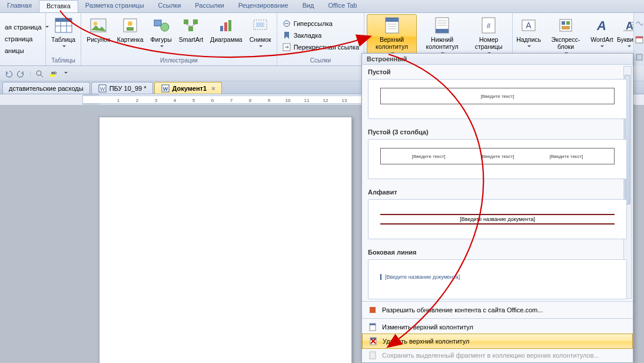 This screenshot has height=363, width=644. I want to click on blank-page-button: страница, so click(19, 39).